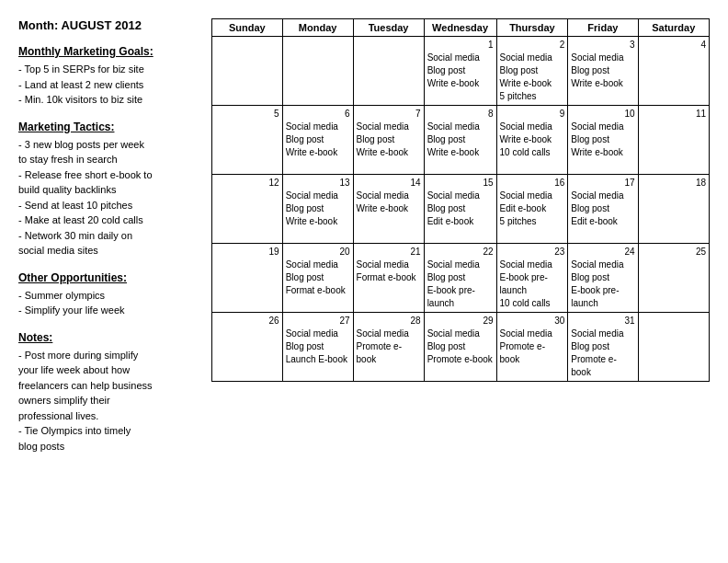  I want to click on cell-content: Social media Edit e-book 5 pitches, so click(533, 209).